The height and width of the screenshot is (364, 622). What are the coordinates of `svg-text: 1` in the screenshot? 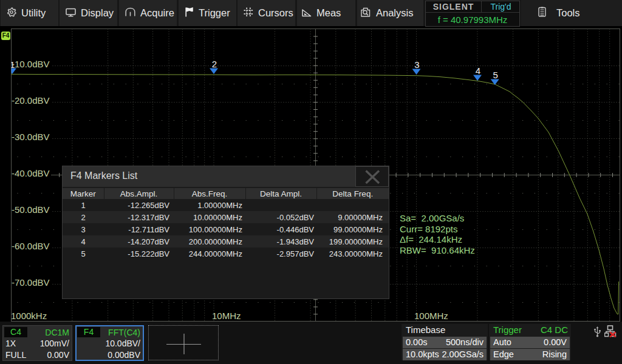 It's located at (12, 64).